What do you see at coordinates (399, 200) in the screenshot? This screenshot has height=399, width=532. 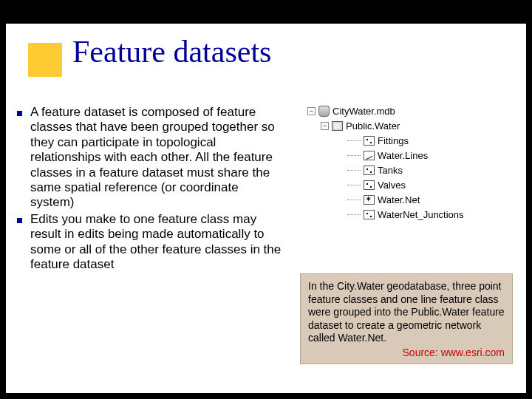 I see `tree-label: Water.Net` at bounding box center [399, 200].